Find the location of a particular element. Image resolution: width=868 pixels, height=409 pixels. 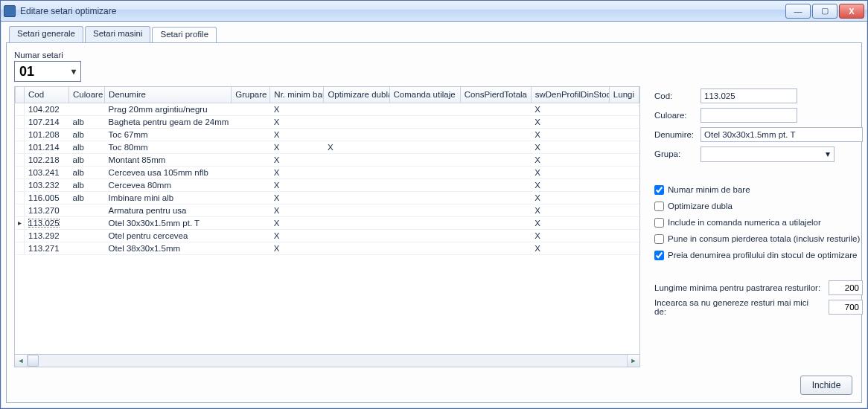

table-row: 113.271Otel 38x30x1.5mmXX is located at coordinates (328, 248).